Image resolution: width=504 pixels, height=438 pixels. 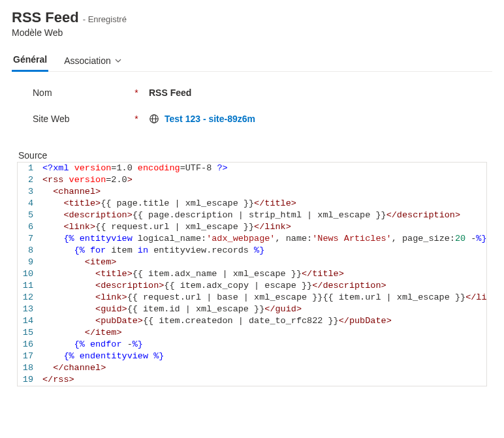 What do you see at coordinates (28, 215) in the screenshot?
I see `line-number: 5` at bounding box center [28, 215].